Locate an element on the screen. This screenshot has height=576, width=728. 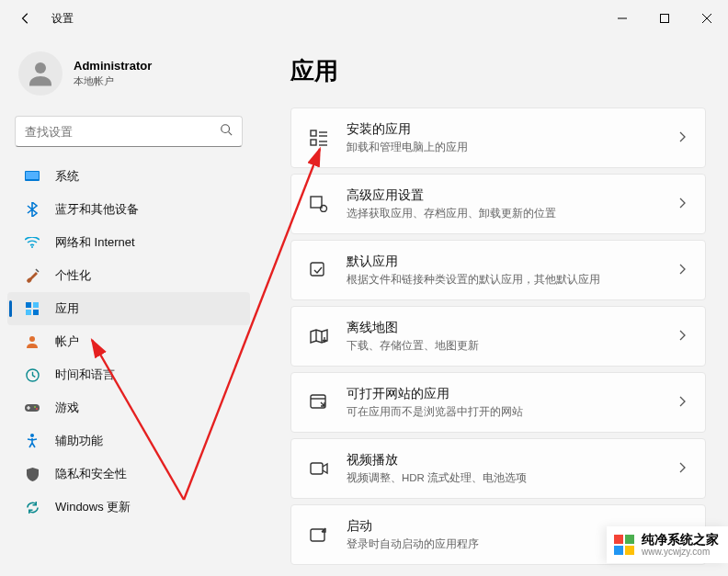
card-title: 高级应用设置 is located at coordinates (513, 196).